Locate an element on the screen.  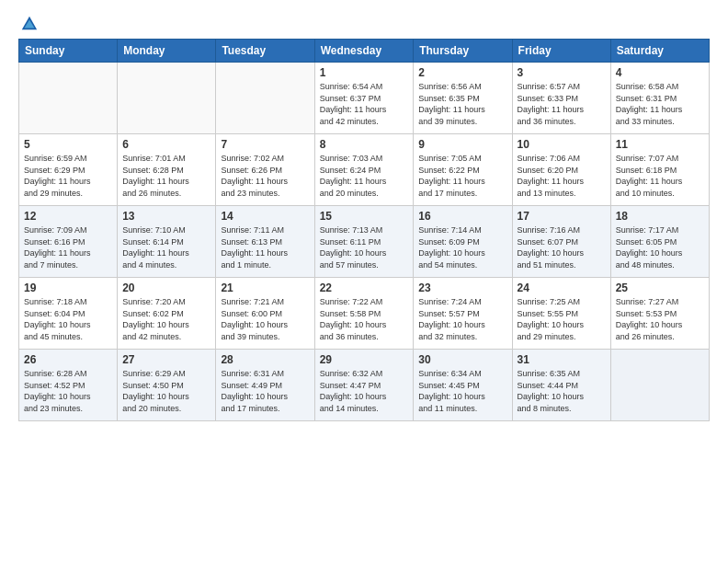
day-info: Sunrise: 7:24 AM Sunset: 5:57 PM Dayligh… is located at coordinates (462, 319).